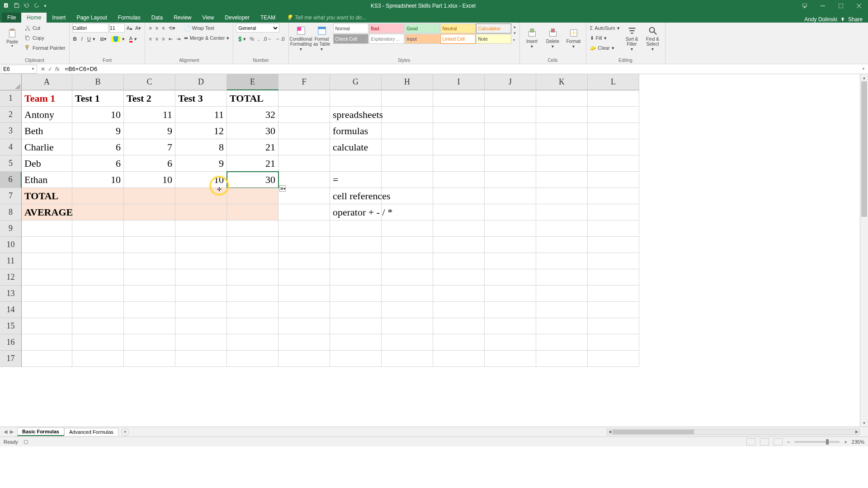  I want to click on row-header-5: 5, so click(11, 164).